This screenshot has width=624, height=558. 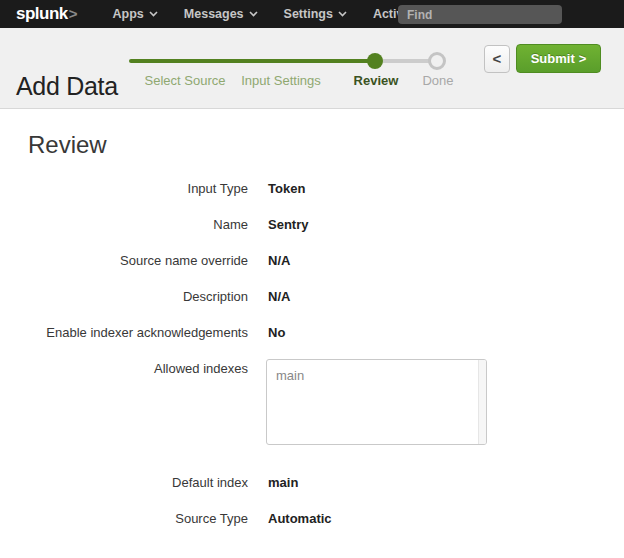 What do you see at coordinates (312, 482) in the screenshot?
I see `row-default-index: Default index main` at bounding box center [312, 482].